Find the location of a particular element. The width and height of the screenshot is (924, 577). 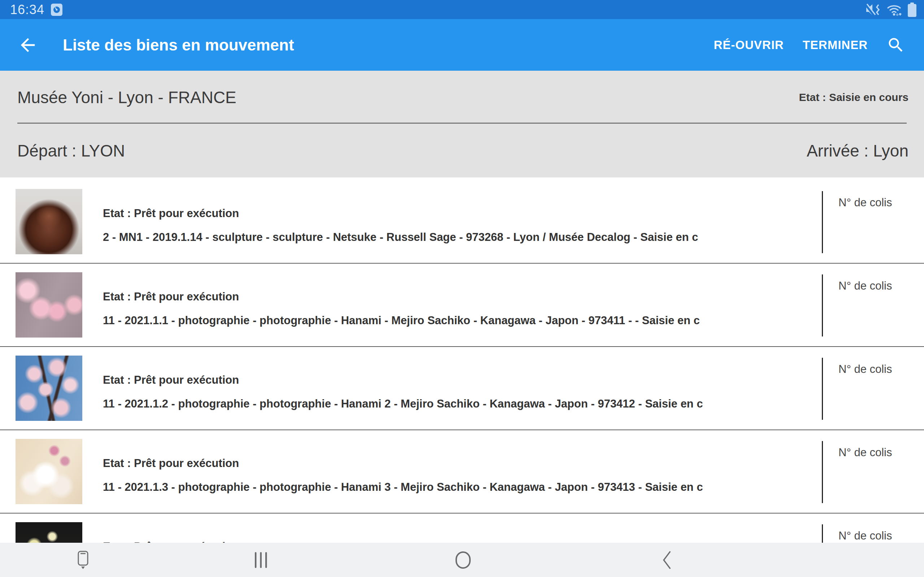

app-bar-actions: RÉ-OUVRIR TERMINER is located at coordinates (809, 45).